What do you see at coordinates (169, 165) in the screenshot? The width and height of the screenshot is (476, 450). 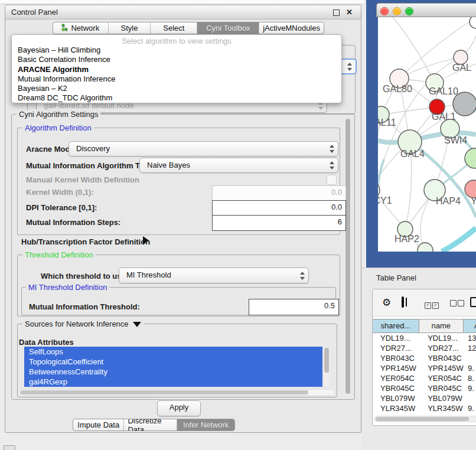 I see `mi-type-value: Naive Bayes` at bounding box center [169, 165].